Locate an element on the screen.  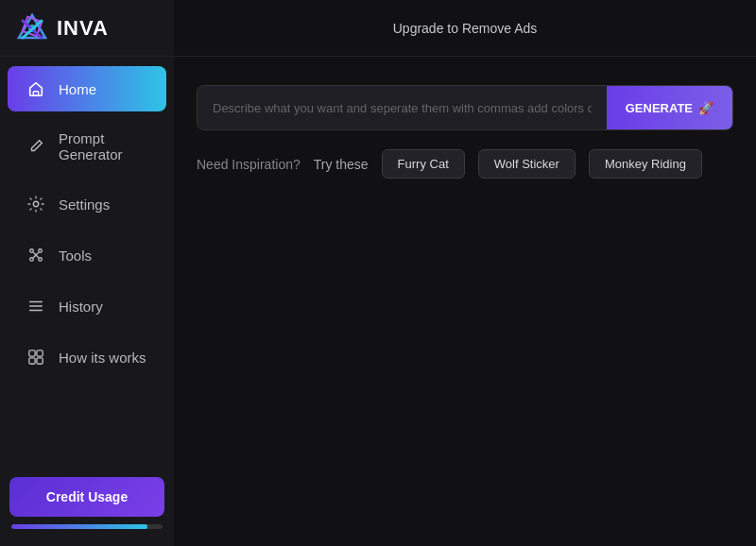
sidebar-item-how-it-works: How its works is located at coordinates (87, 357).